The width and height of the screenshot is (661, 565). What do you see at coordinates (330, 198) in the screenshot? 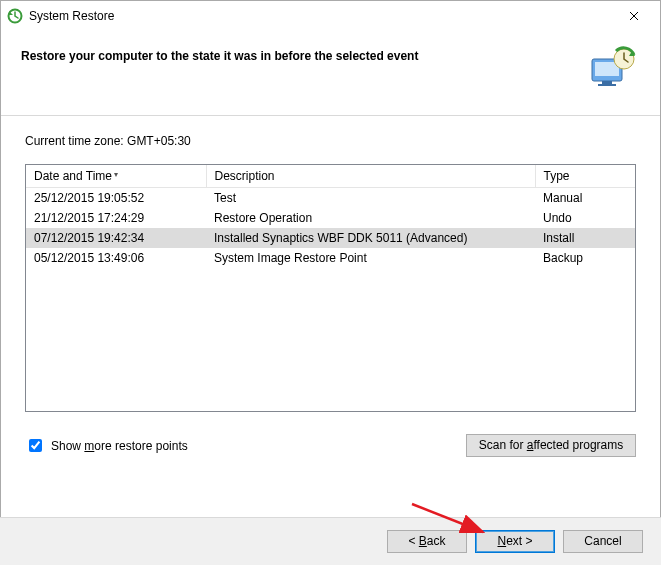
I see `table-row: 25/12/2015 19:05:52TestManual` at bounding box center [330, 198].